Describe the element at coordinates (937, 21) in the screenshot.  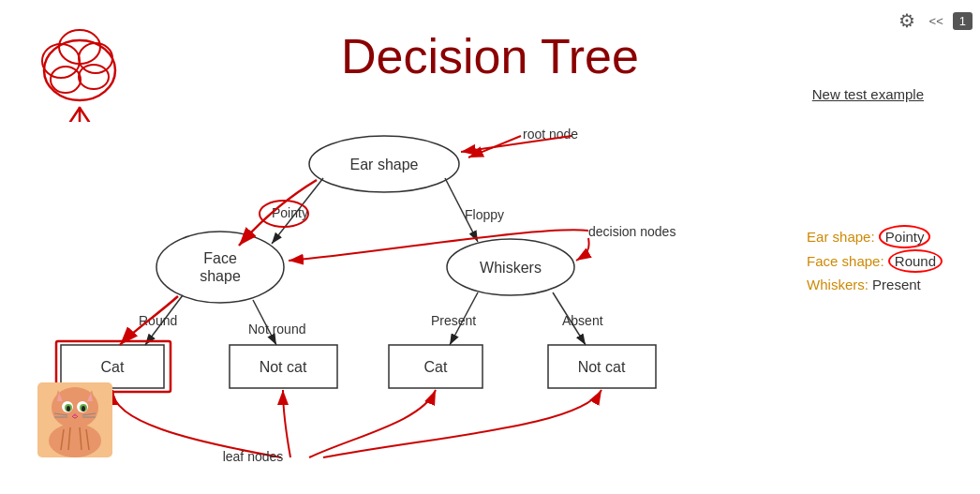
I see `prev-button: <<` at that location.